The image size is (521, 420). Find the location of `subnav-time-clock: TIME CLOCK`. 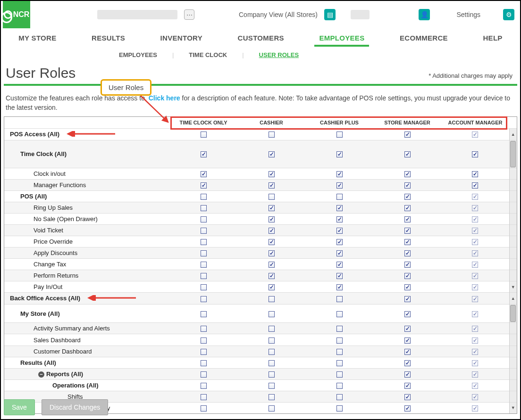

subnav-time-clock: TIME CLOCK is located at coordinates (208, 55).